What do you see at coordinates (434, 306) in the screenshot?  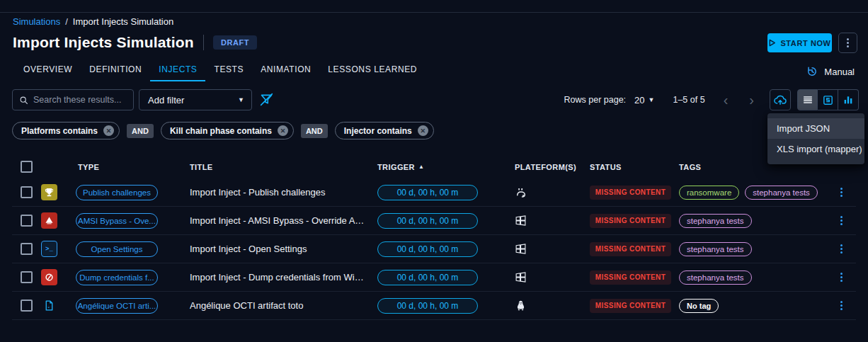 I see `table-row: Angélique OCTI arti... Angélique OCTI ar…` at bounding box center [434, 306].